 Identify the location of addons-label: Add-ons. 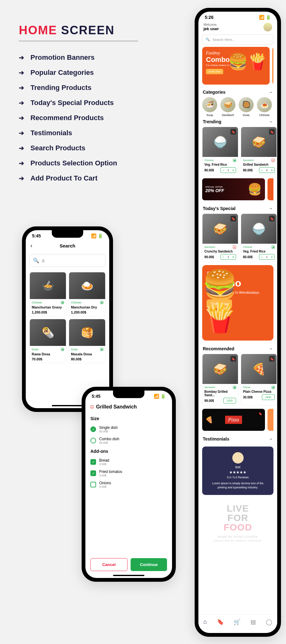
(129, 451).